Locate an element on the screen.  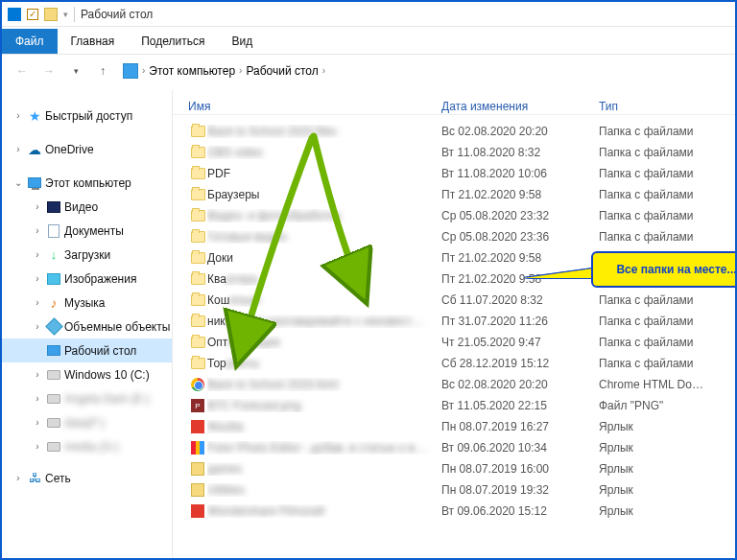
desktop-icon is located at coordinates (54, 351).